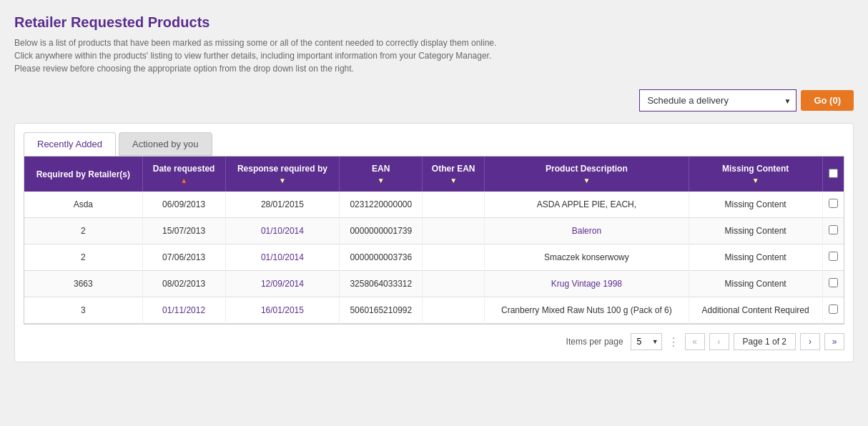  I want to click on tab-actioned-by-you: Actioned by you, so click(166, 144).